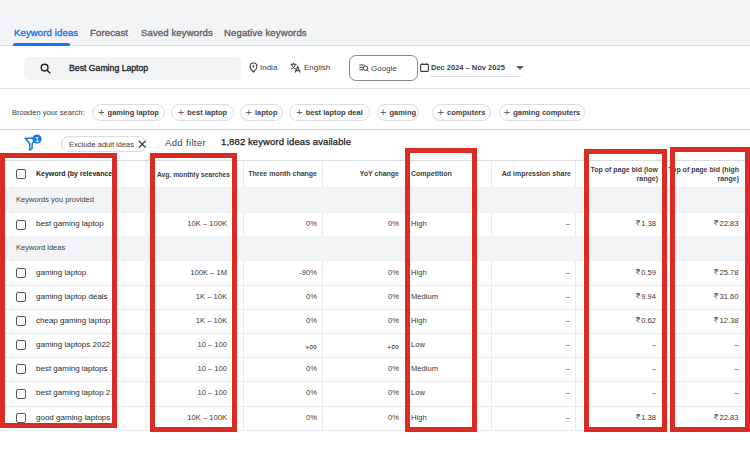 The image size is (750, 450). What do you see at coordinates (37, 140) in the screenshot?
I see `svg-text: 1` at bounding box center [37, 140].